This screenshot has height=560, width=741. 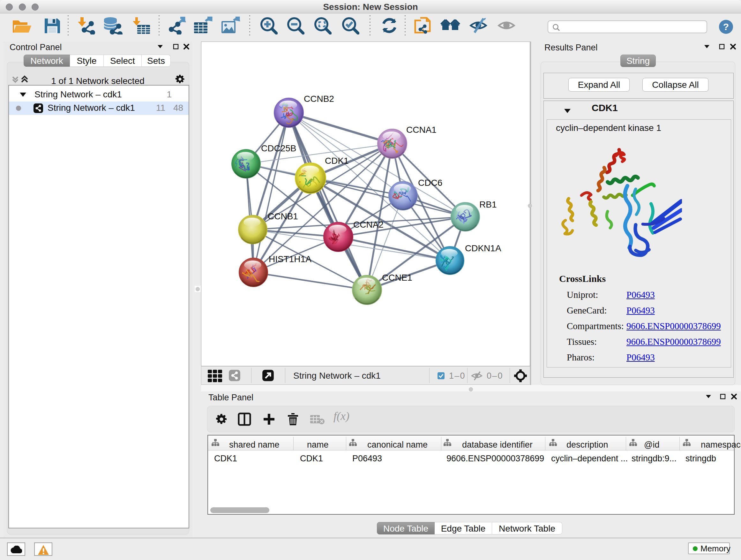 I want to click on svg-text: CCNB2, so click(x=319, y=99).